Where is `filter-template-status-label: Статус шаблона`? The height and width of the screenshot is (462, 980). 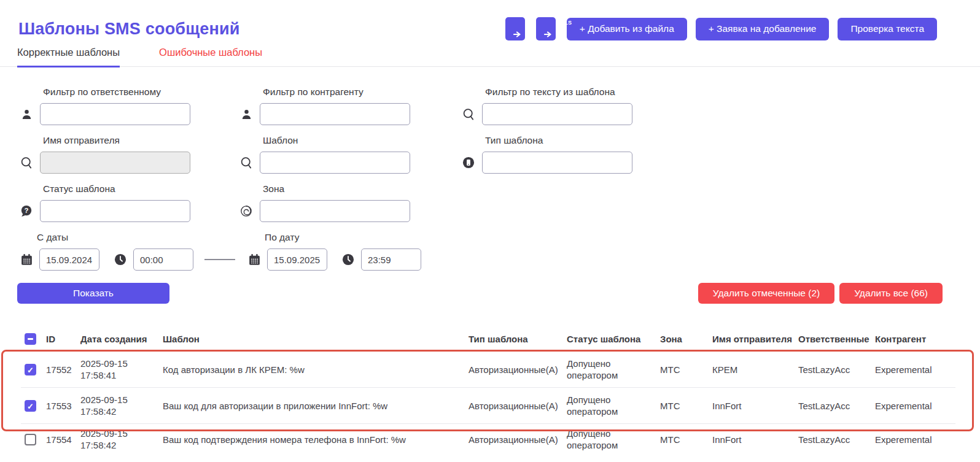 filter-template-status-label: Статус шаблона is located at coordinates (141, 189).